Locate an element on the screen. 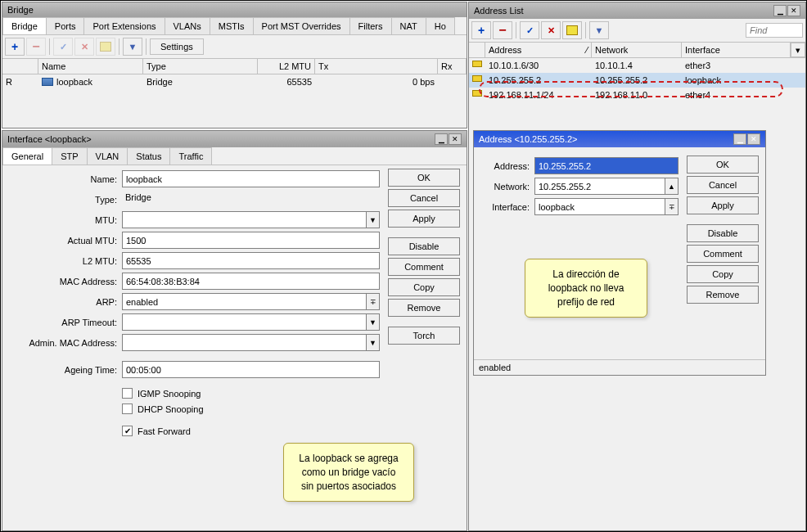 The image size is (807, 532). label-actual-mtu: Actual MTU: is located at coordinates (65, 241).